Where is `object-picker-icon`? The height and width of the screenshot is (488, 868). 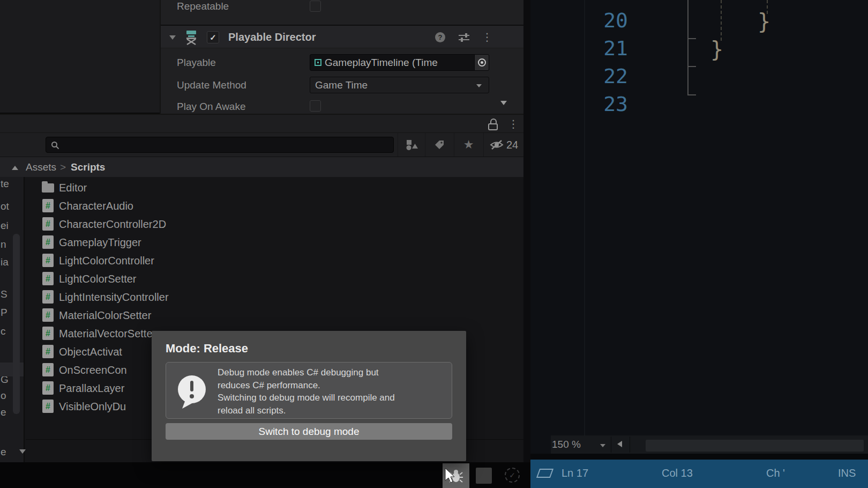 object-picker-icon is located at coordinates (482, 62).